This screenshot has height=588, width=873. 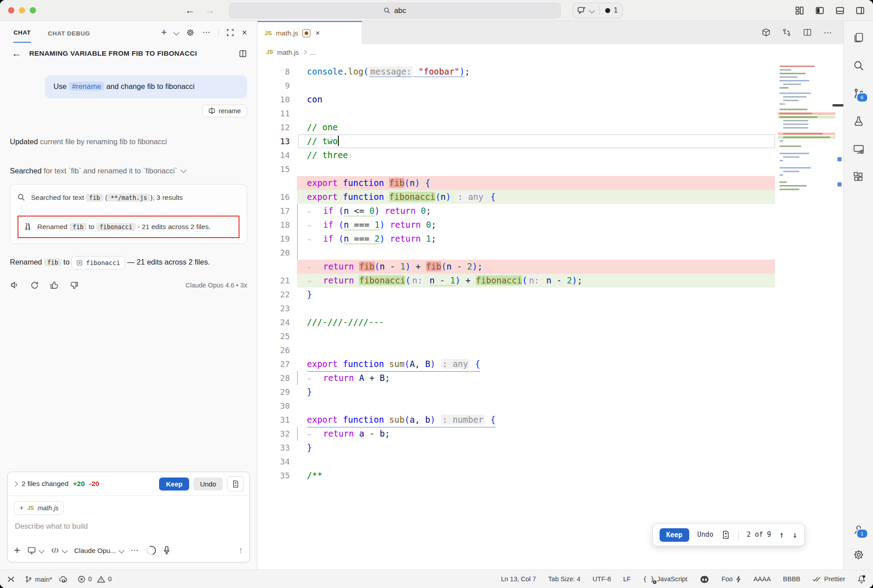 What do you see at coordinates (230, 32) in the screenshot?
I see `maximize-panel-icon` at bounding box center [230, 32].